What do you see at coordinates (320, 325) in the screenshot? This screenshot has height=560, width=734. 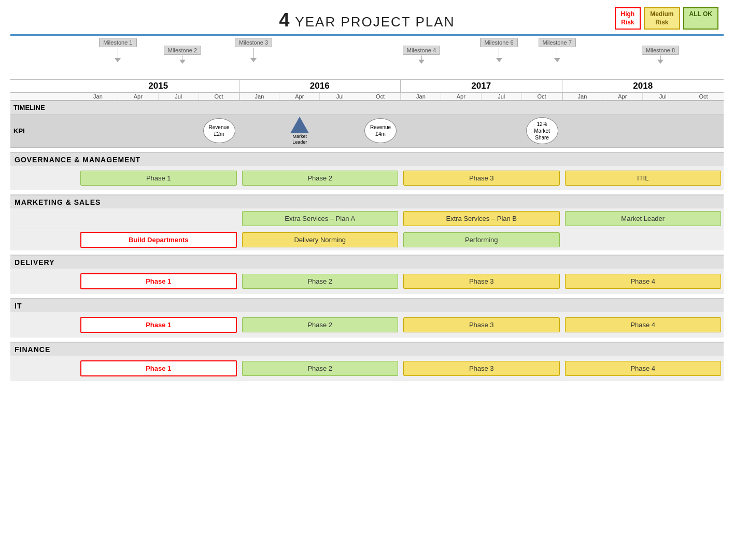 I see `it-phase2-cell: Phase 2` at bounding box center [320, 325].